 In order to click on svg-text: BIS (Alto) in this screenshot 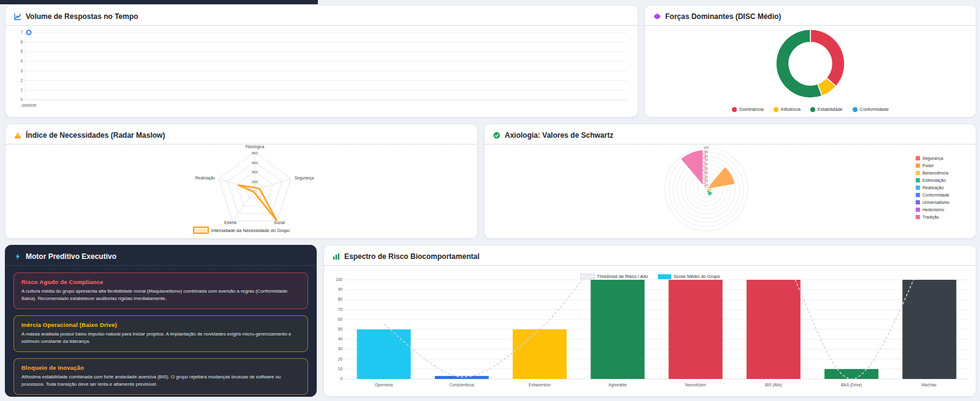, I will do `click(774, 385)`.